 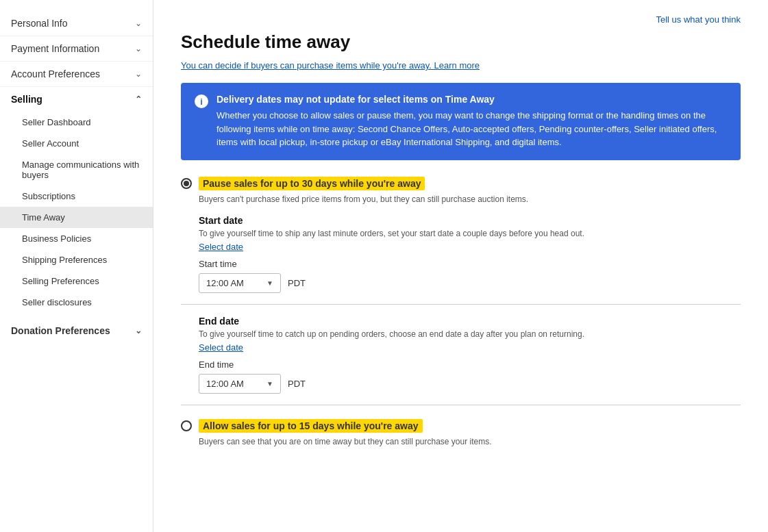 What do you see at coordinates (470, 283) in the screenshot?
I see `start-time-row: 12:00 AM ▼ PDT` at bounding box center [470, 283].